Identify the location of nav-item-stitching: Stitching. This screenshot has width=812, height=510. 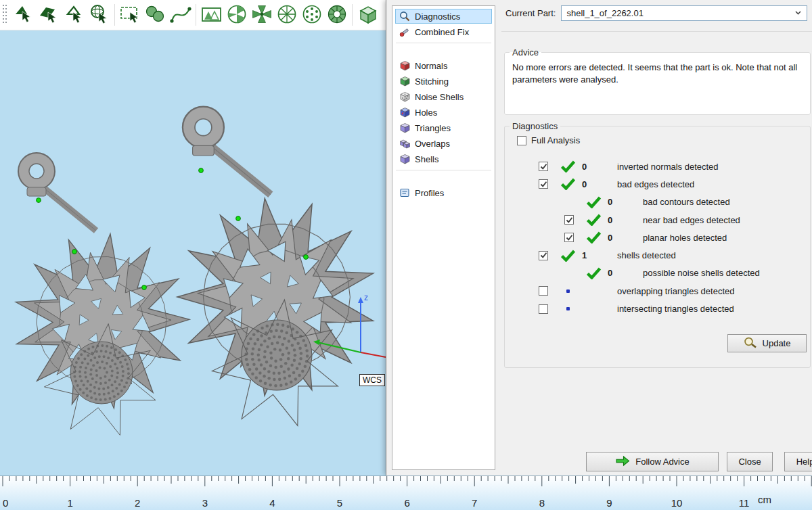
(444, 81).